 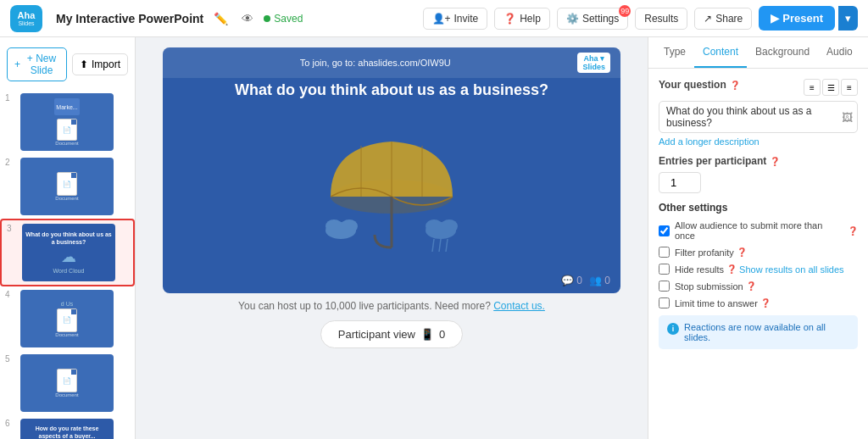 What do you see at coordinates (848, 117) in the screenshot?
I see `image-insert-icon: 🖼` at bounding box center [848, 117].